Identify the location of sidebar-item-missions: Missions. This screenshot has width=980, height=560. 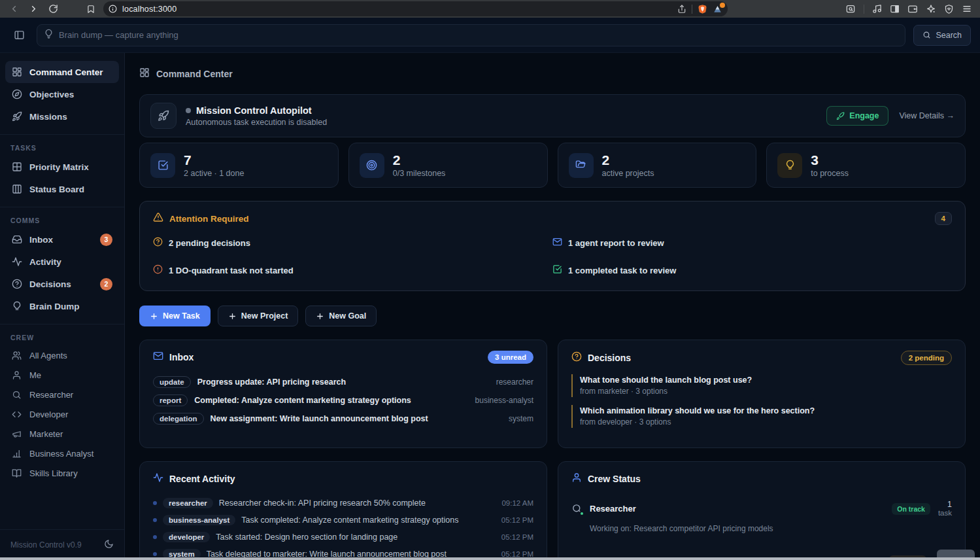
(62, 116).